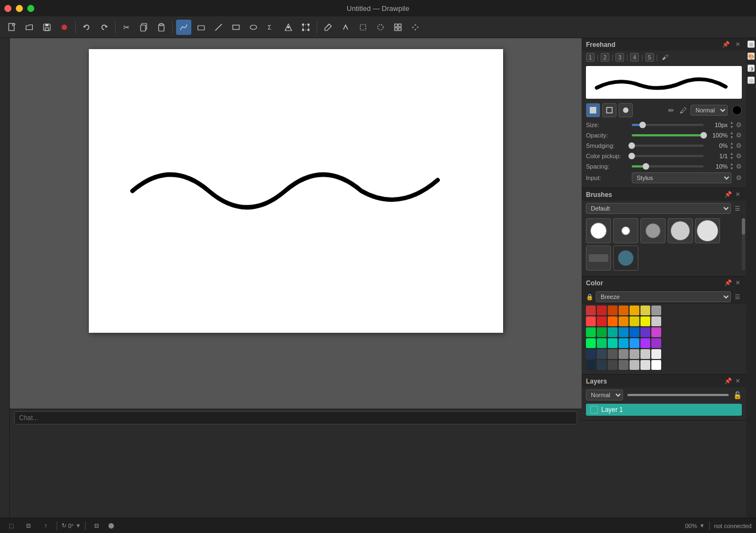 This screenshot has height=533, width=756. What do you see at coordinates (731, 133) in the screenshot?
I see `opacity-up: ▲` at bounding box center [731, 133].